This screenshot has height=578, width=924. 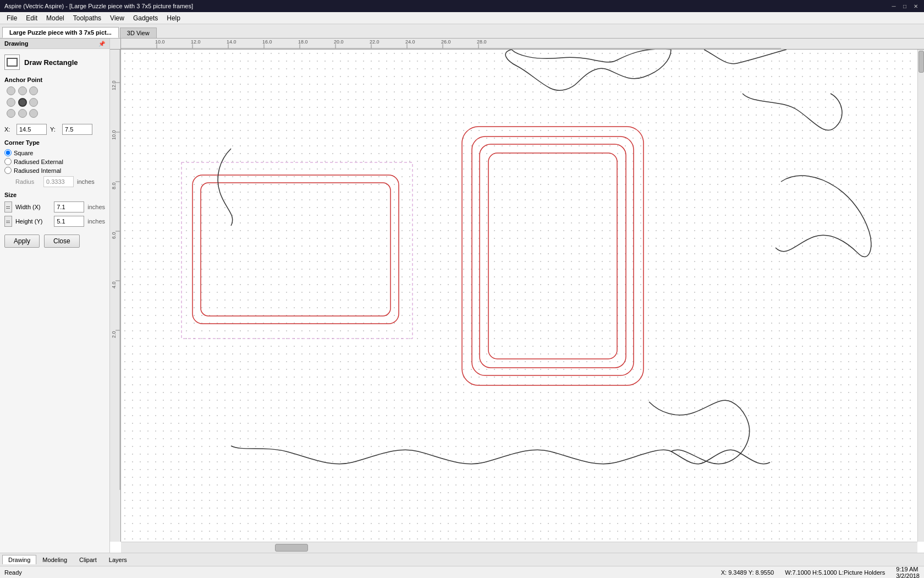 What do you see at coordinates (22, 241) in the screenshot?
I see `apply-button: Apply` at bounding box center [22, 241].